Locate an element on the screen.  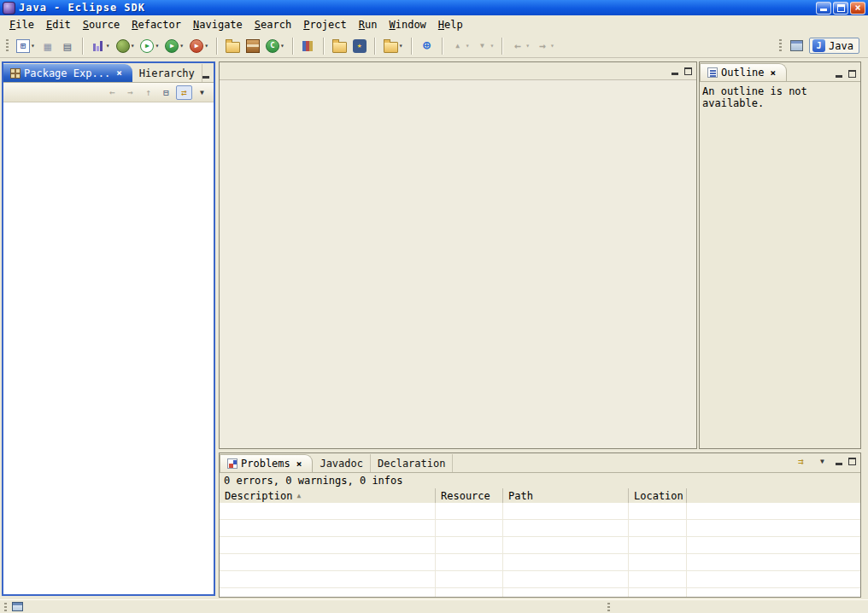
collapse-all-button: ⊟ is located at coordinates (166, 92).